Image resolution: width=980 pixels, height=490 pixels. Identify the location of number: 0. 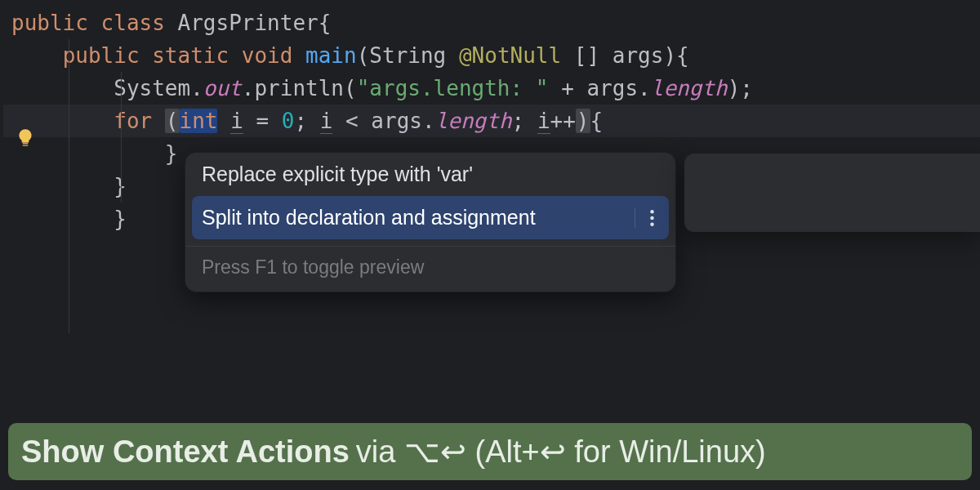
(288, 121).